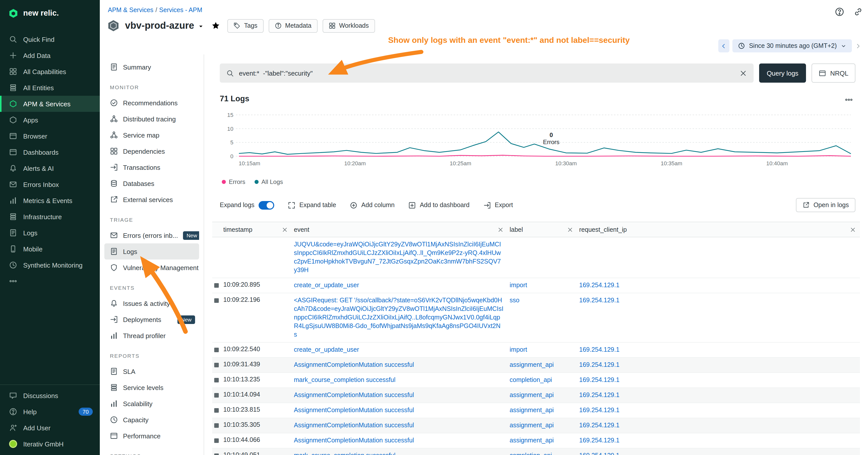  What do you see at coordinates (50, 104) in the screenshot?
I see `sidebar-item-apm-services: APM & Services` at bounding box center [50, 104].